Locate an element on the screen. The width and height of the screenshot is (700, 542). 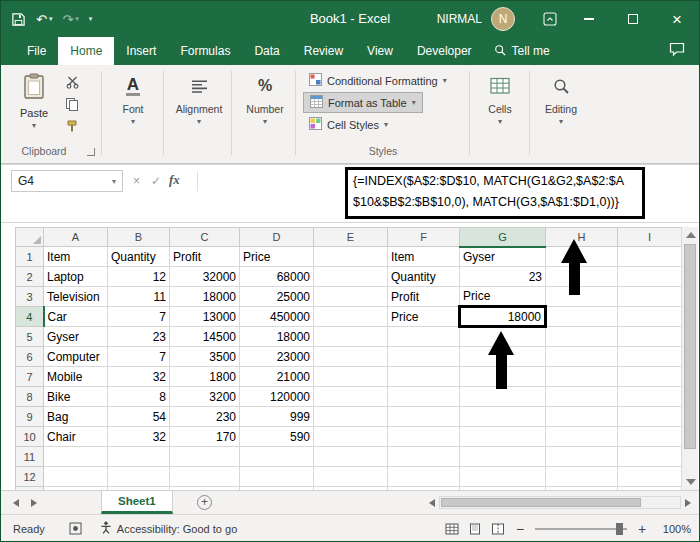
cell-C6: 3500 is located at coordinates (205, 357).